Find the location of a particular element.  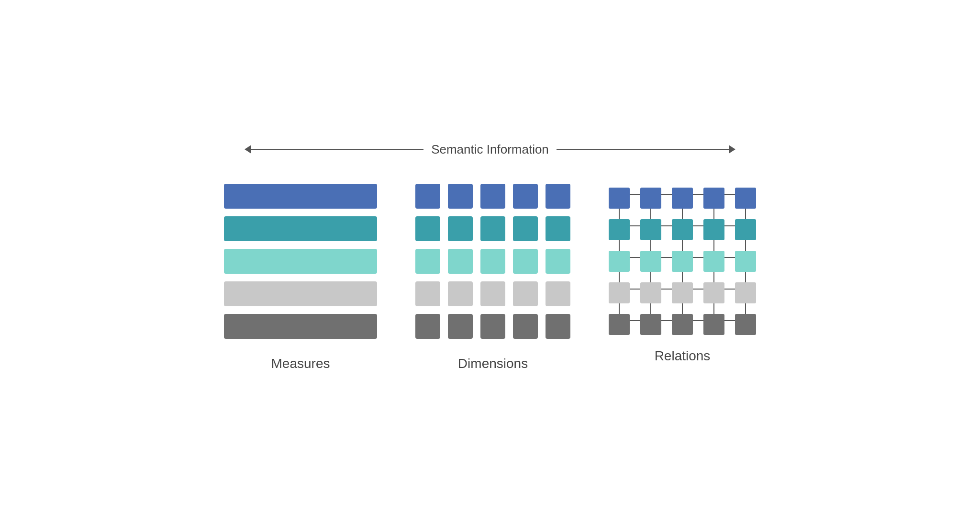

relations-grid is located at coordinates (682, 261).